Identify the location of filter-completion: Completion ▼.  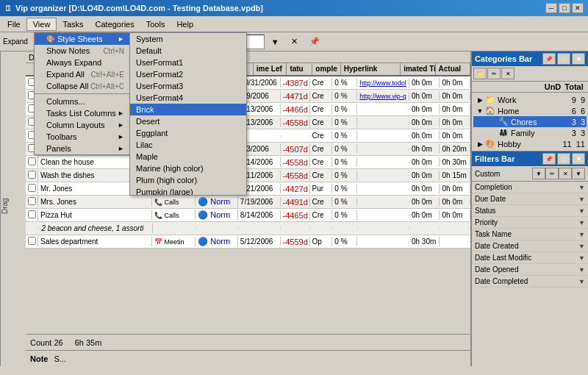
(530, 188).